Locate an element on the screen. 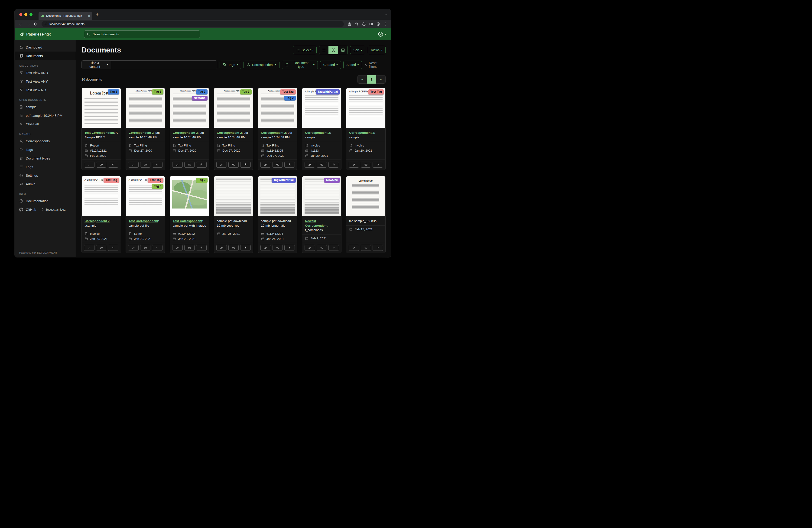 Image resolution: width=812 pixels, height=528 pixels. close-window-button is located at coordinates (20, 14).